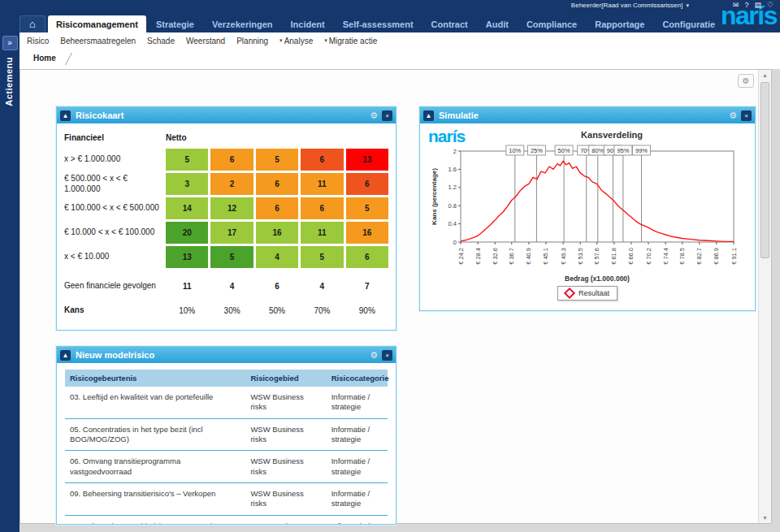 The height and width of the screenshot is (532, 780). Describe the element at coordinates (206, 41) in the screenshot. I see `subnav-weerstand: Weerstand` at that location.